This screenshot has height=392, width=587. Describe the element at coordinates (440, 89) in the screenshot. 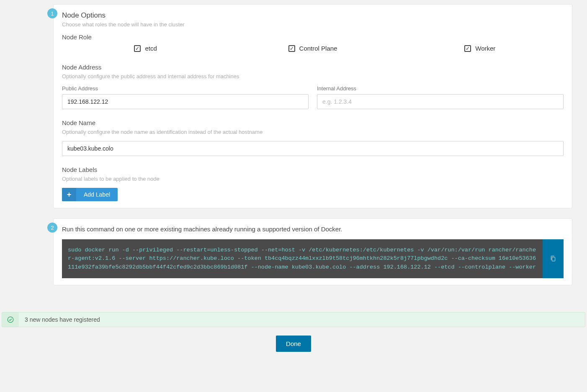

I see `internal-address-label: Internal Address` at that location.